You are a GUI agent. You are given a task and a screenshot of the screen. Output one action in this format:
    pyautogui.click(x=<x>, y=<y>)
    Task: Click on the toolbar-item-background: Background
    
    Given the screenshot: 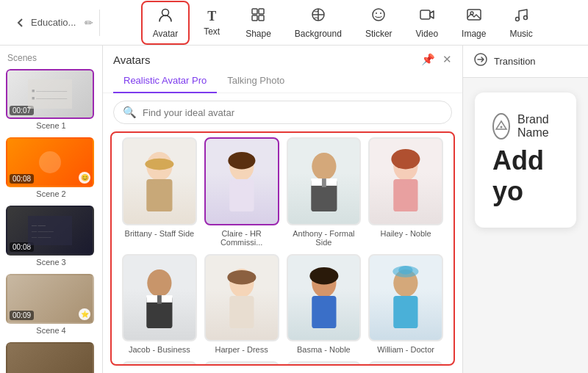 What is the action you would take?
    pyautogui.click(x=318, y=23)
    